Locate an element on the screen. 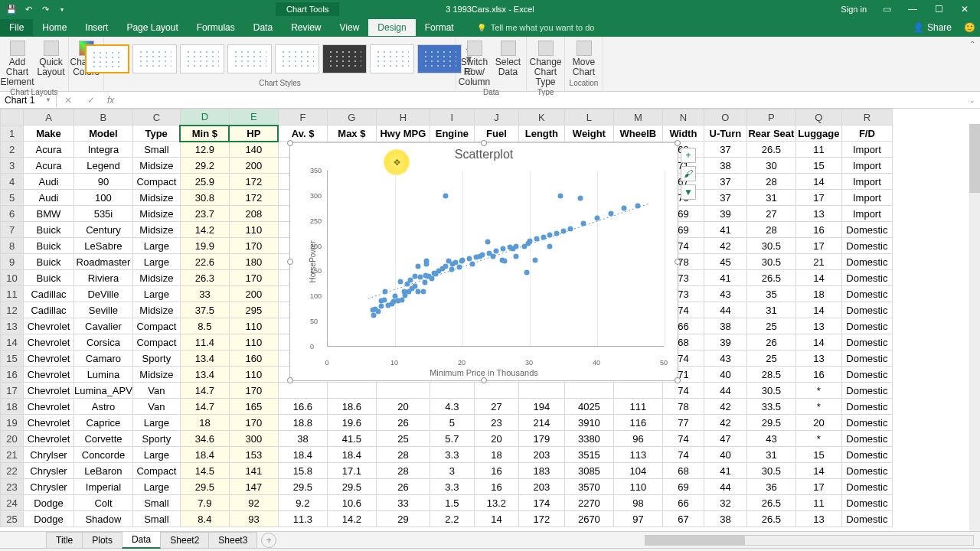 The image size is (980, 551). cell: 19.9 is located at coordinates (204, 246).